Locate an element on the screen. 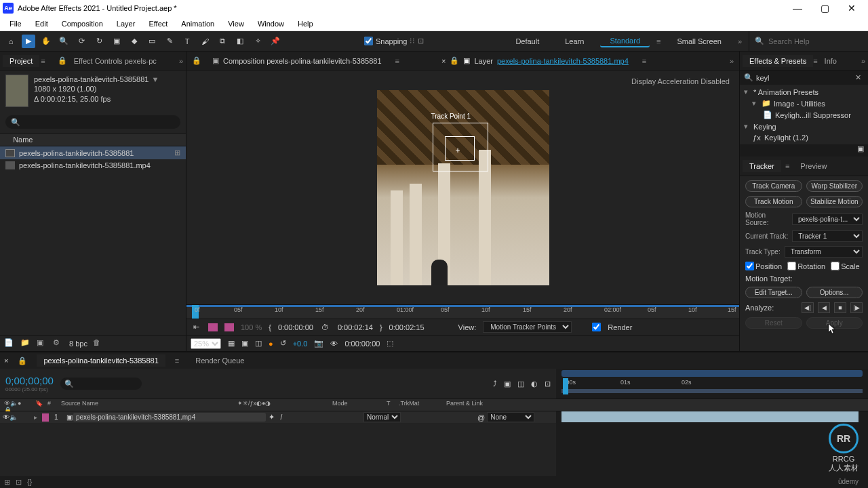  clone-tool: ⧉ is located at coordinates (222, 41).